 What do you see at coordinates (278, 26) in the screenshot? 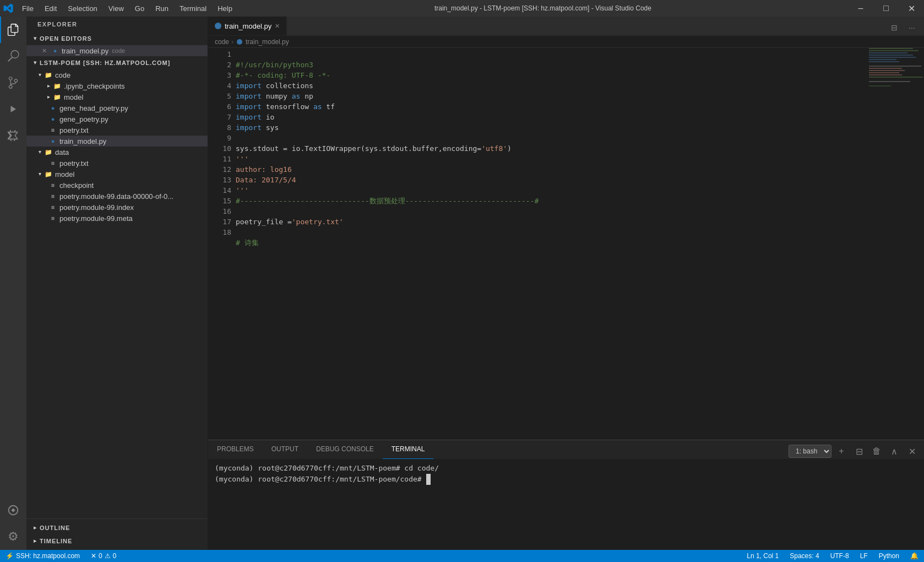
I see `tab-close-icon: ✕` at bounding box center [278, 26].